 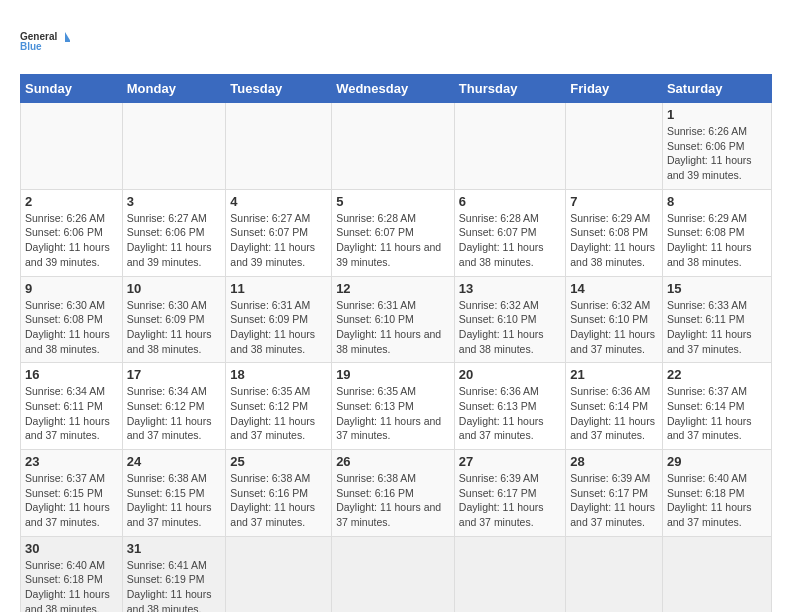 I want to click on day-number: 8, so click(x=717, y=202).